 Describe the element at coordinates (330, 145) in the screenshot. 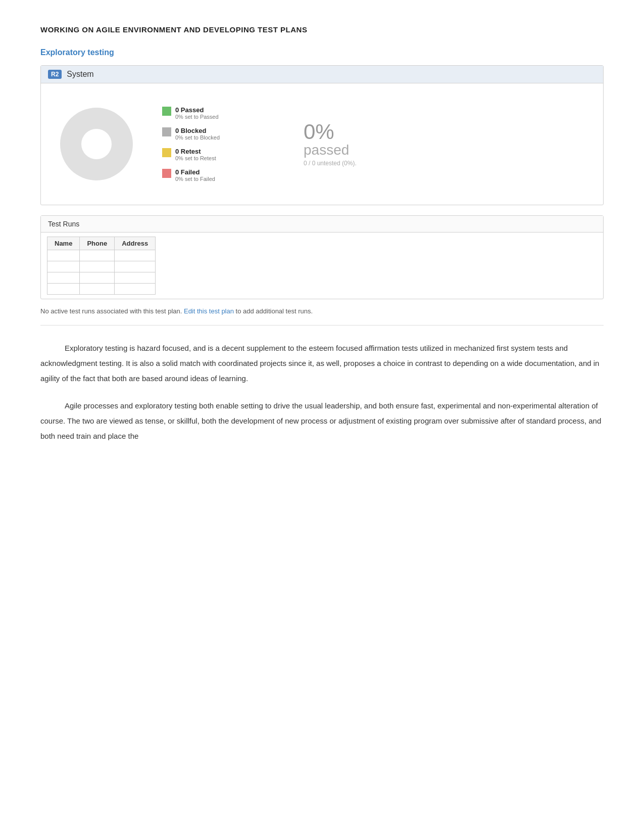

I see `stats-area: 0% passed 0 / 0 untested (0%).` at that location.